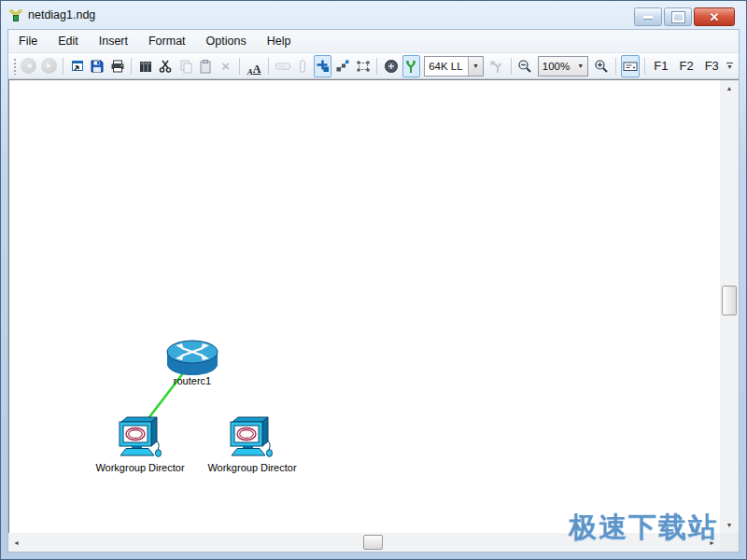  Describe the element at coordinates (391, 66) in the screenshot. I see `globe-icon` at that location.